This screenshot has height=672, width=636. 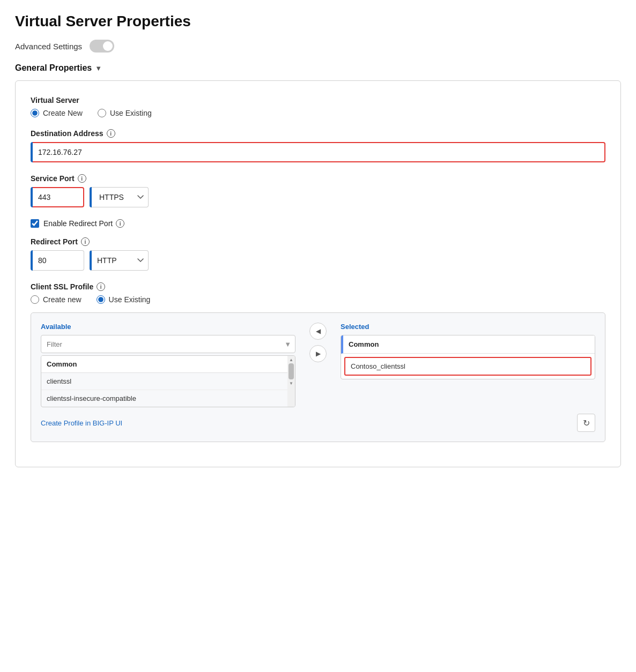 What do you see at coordinates (120, 223) in the screenshot?
I see `enable-redirect-port-info-icon: i` at bounding box center [120, 223].